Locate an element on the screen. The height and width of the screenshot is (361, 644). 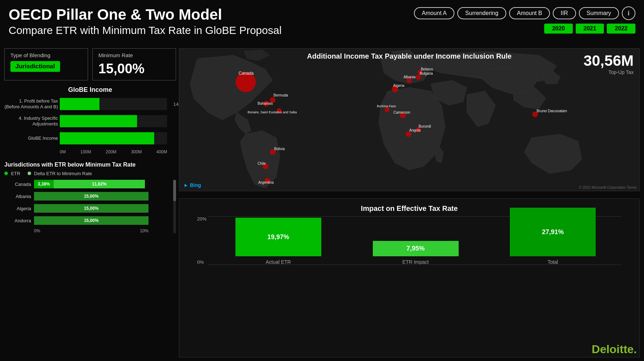
globe-income-title: GloBE Income is located at coordinates (90, 90).